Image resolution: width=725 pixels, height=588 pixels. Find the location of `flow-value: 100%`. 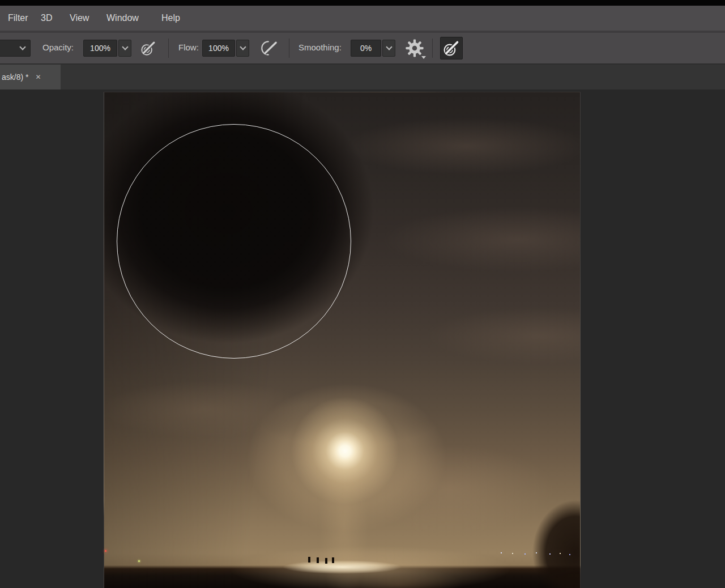

flow-value: 100% is located at coordinates (219, 48).